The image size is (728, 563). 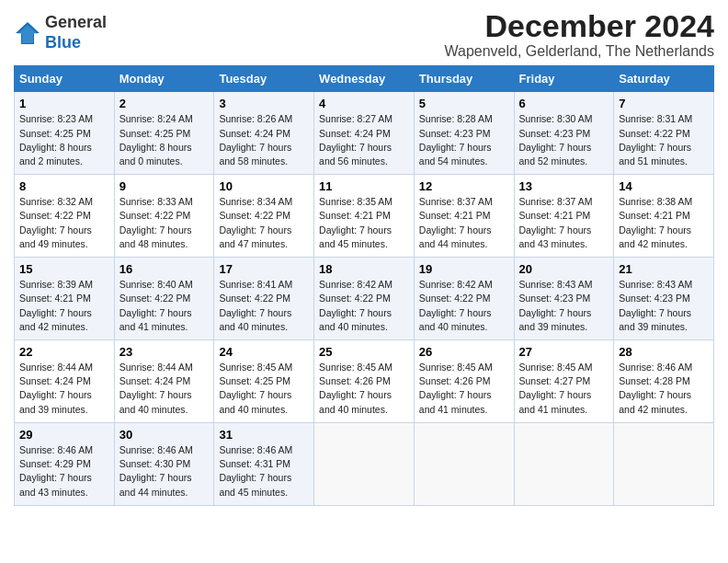 I want to click on day-number: 7, so click(x=664, y=103).